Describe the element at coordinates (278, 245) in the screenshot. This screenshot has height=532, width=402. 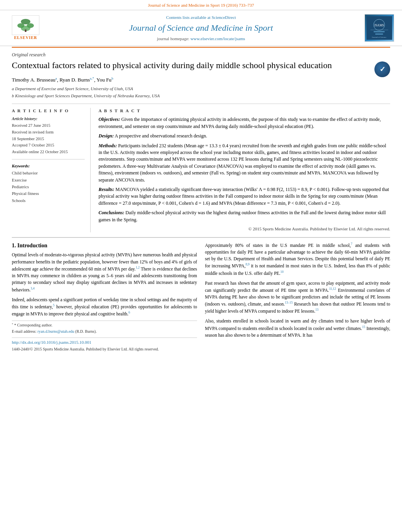
I see `right-p1-t1: Approximately 80% of states in the U.S m…` at that location.